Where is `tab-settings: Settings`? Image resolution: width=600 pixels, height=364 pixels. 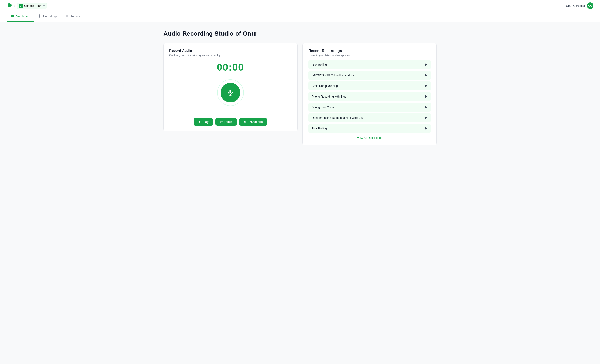
tab-settings: Settings is located at coordinates (73, 17).